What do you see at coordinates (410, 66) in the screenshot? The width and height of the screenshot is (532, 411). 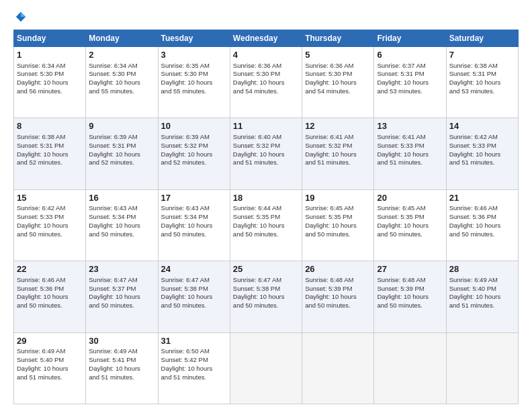 I see `day-info: Sunrise: 6:37 AM` at bounding box center [410, 66].